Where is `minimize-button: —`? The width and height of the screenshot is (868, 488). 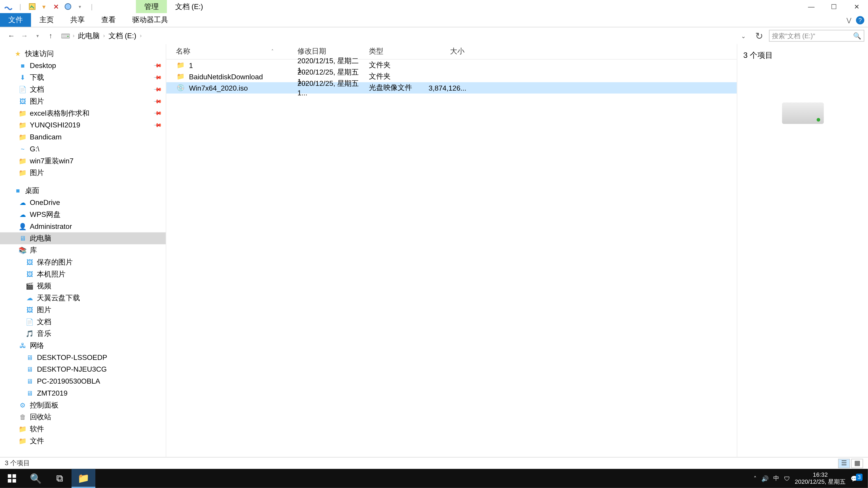 minimize-button: — is located at coordinates (811, 7).